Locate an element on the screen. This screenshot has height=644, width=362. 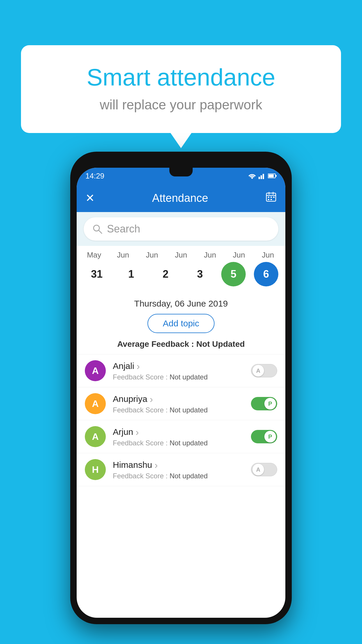
cal-date-31: 31 is located at coordinates (97, 274).